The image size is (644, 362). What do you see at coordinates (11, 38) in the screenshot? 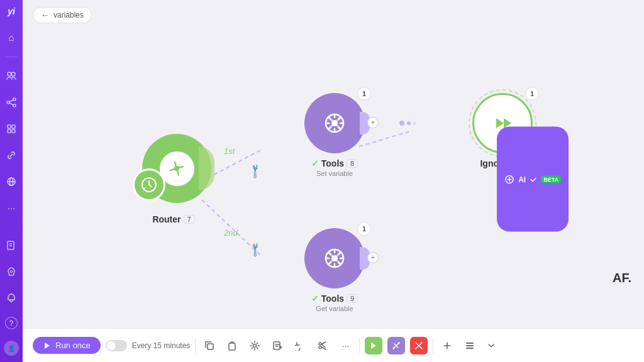
I see `sidebar-item-home: ⌂` at bounding box center [11, 38].